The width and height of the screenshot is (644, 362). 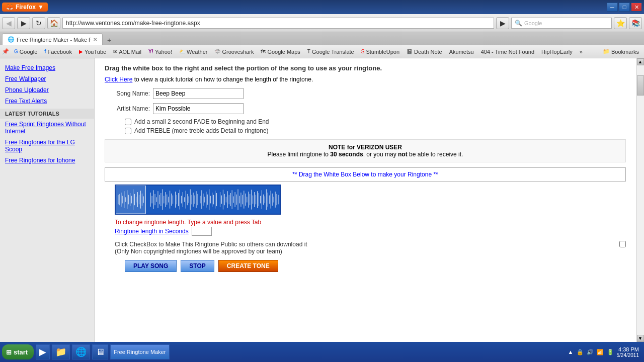 What do you see at coordinates (128, 131) in the screenshot?
I see `treble-checkbox` at bounding box center [128, 131].